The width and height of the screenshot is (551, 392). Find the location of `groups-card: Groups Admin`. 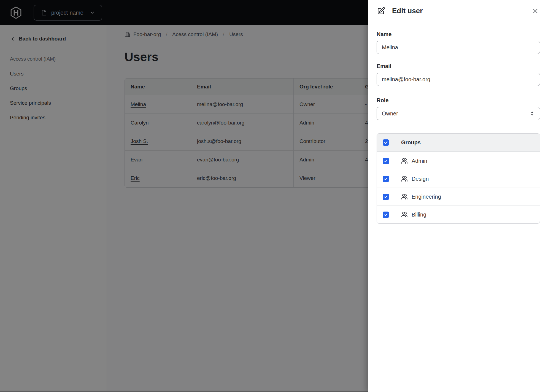

groups-card: Groups Admin is located at coordinates (458, 179).